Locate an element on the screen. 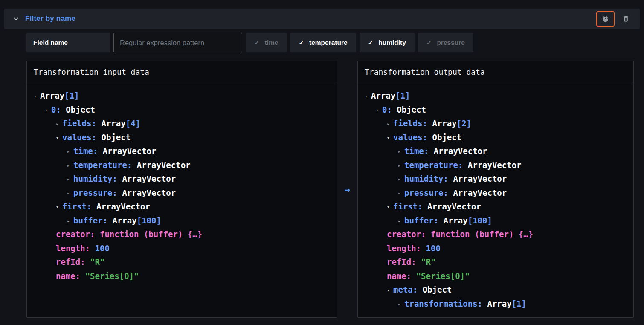 The image size is (644, 325). tree-token: first: is located at coordinates (79, 206).